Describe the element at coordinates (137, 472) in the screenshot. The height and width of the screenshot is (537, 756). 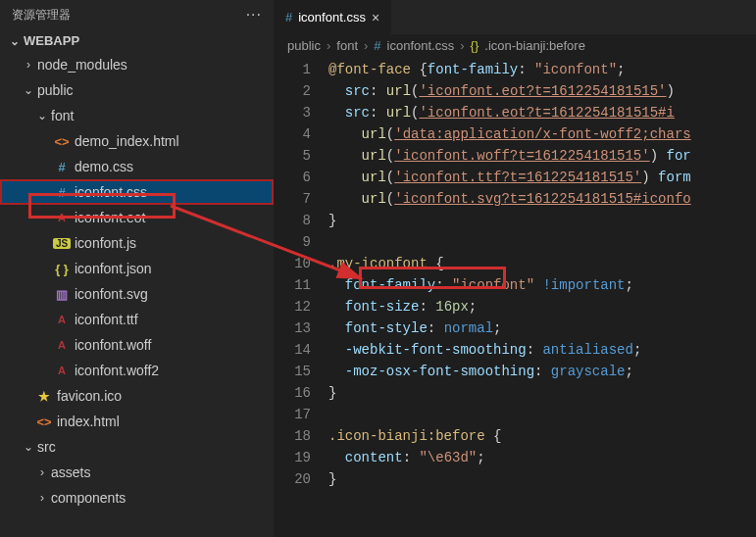
I see `folder-item: ›assets` at that location.